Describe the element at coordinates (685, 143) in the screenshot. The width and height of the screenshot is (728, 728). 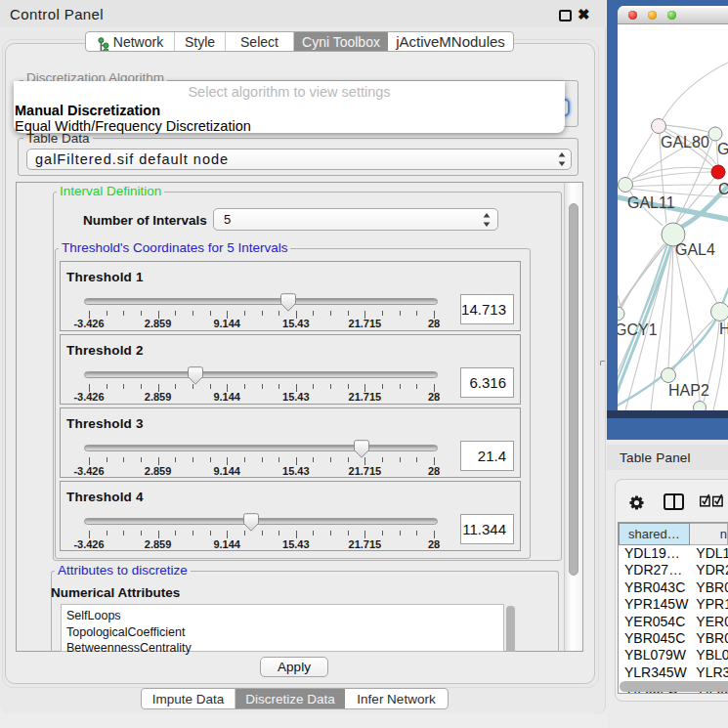
I see `svg-text: GAL80` at that location.